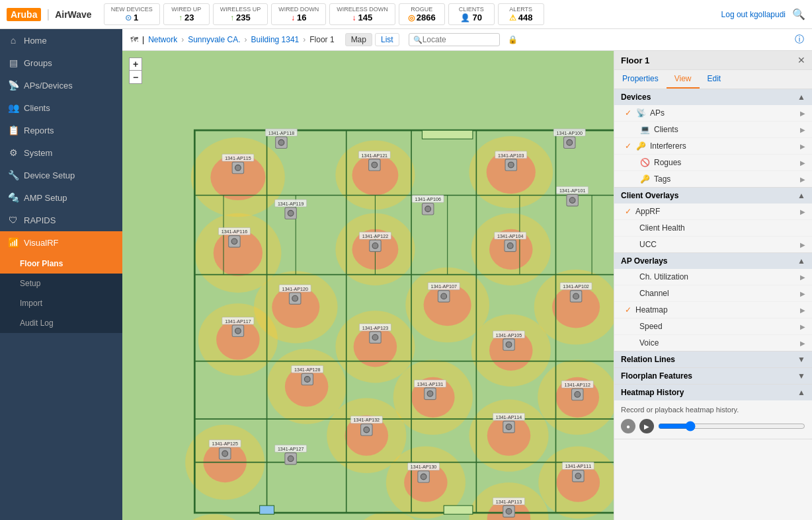 The width and height of the screenshot is (812, 520). What do you see at coordinates (459, 40) in the screenshot?
I see `locate-input` at bounding box center [459, 40].